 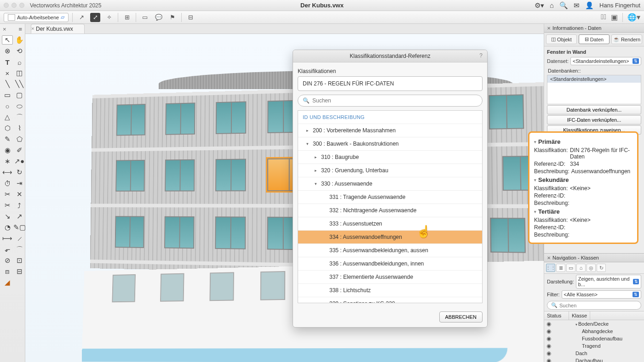 I want to click on fillet-tool: ↗, so click(x=19, y=216).